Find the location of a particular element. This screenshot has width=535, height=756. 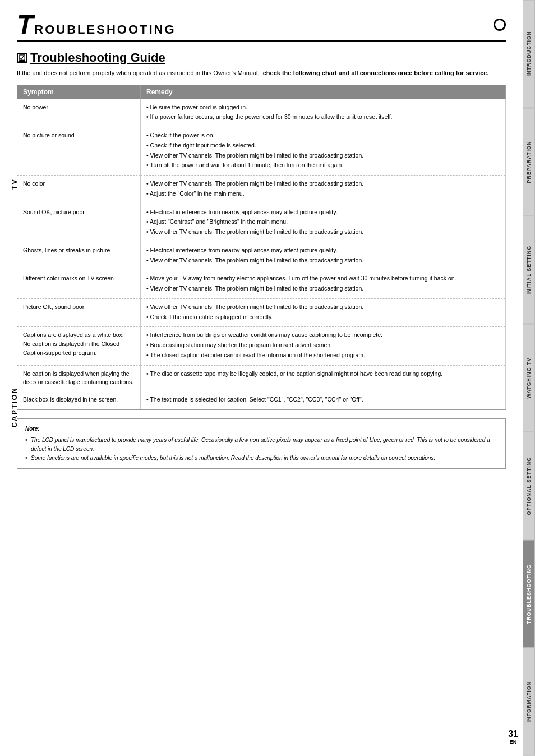

table-row-symptom-9: Black box is displayed in the screen. is located at coordinates (79, 400).